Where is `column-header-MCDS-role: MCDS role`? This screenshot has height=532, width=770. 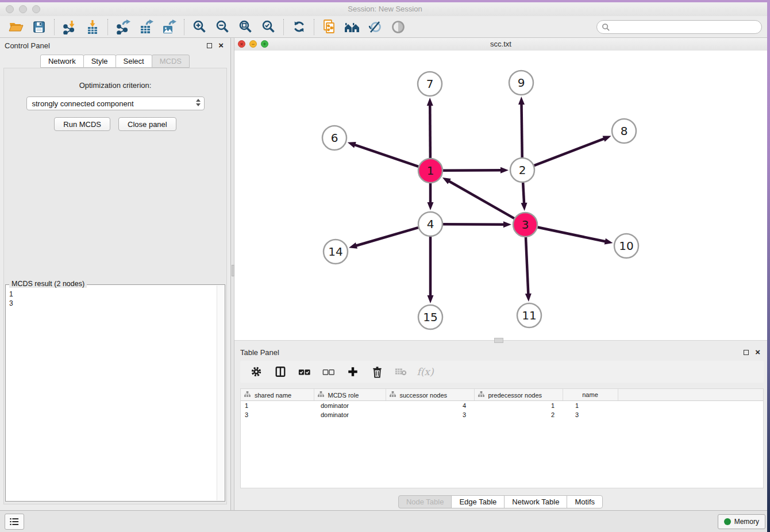 column-header-MCDS-role: MCDS role is located at coordinates (349, 395).